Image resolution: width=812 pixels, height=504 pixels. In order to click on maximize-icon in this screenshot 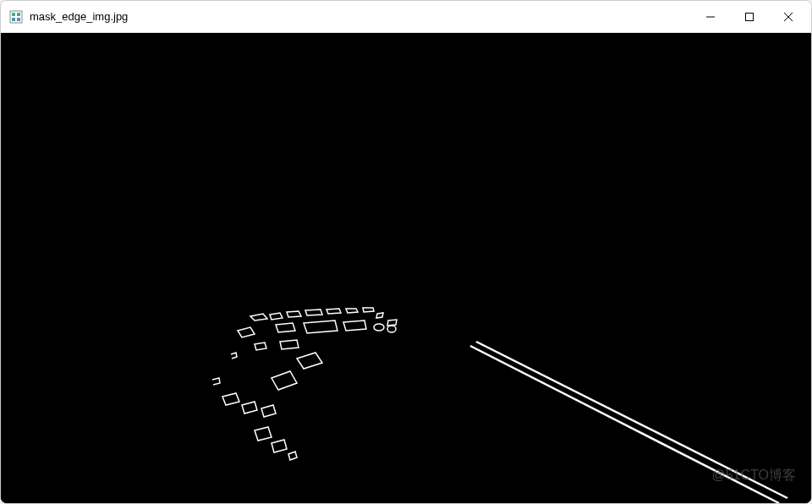, I will do `click(749, 17)`.